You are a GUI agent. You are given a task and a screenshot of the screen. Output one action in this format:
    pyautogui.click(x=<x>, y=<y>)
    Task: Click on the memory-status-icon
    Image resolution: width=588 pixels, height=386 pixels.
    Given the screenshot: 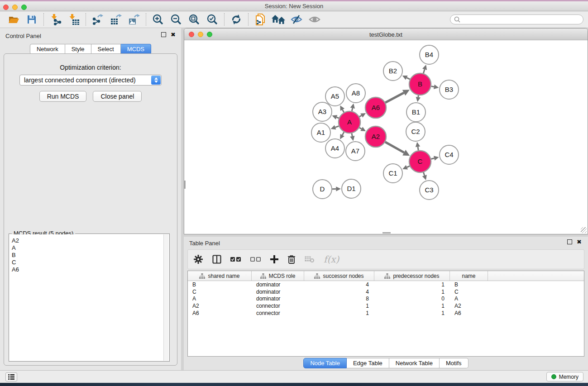 What is the action you would take?
    pyautogui.click(x=554, y=376)
    